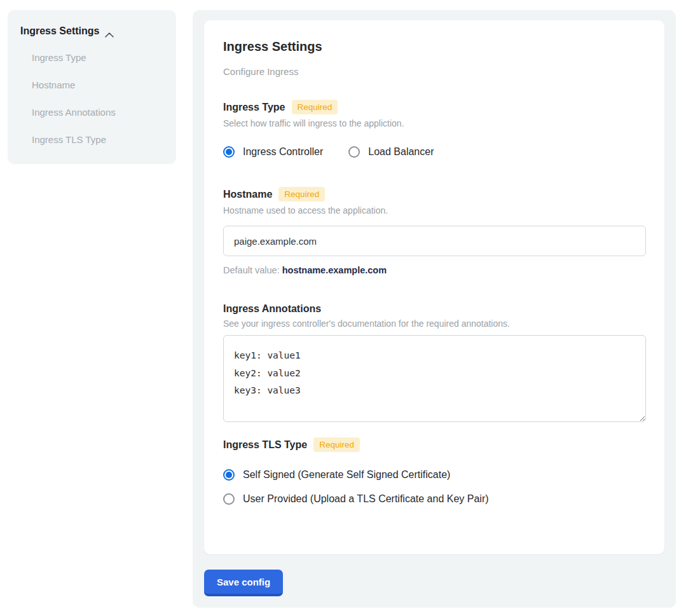 This screenshot has height=616, width=693. What do you see at coordinates (434, 128) in the screenshot?
I see `field-ingress-type: Ingress Type Required Select how traffic…` at bounding box center [434, 128].